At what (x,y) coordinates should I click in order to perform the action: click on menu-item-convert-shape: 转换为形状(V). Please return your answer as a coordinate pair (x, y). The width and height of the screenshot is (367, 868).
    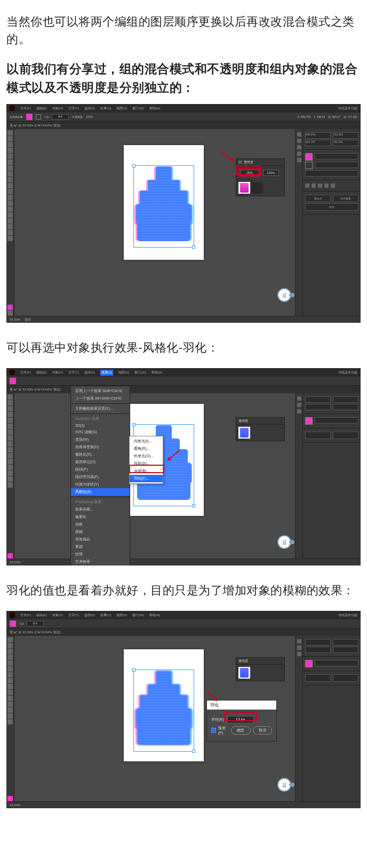
    Looking at the image, I should click on (100, 484).